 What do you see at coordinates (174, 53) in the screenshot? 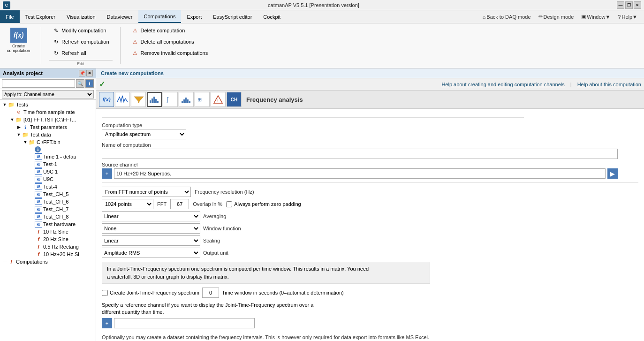
I see `remove-invalid-label: Remove invalid computations` at bounding box center [174, 53].